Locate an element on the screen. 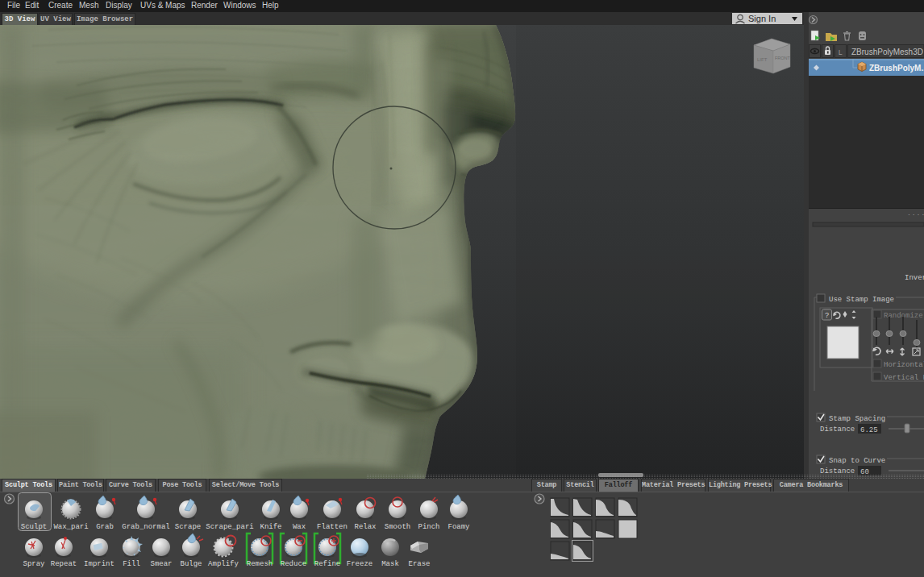  svg-text: Freeze is located at coordinates (360, 564).